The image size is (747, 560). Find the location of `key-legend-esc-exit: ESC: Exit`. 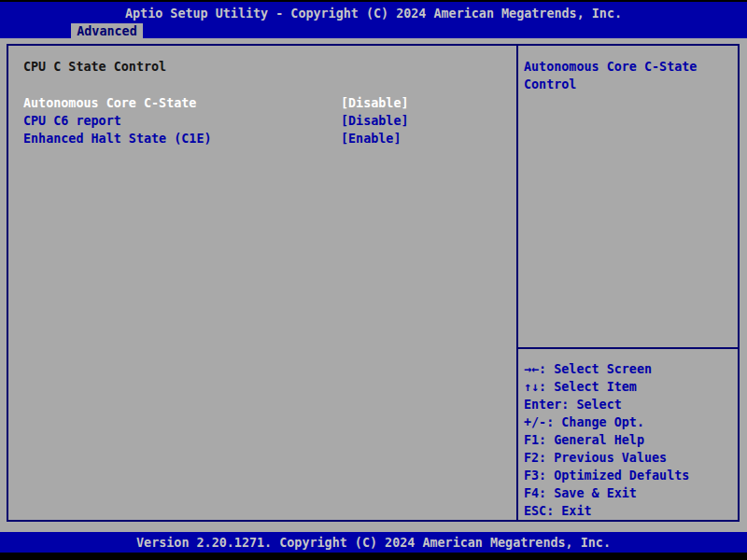

key-legend-esc-exit: ESC: Exit is located at coordinates (558, 511).